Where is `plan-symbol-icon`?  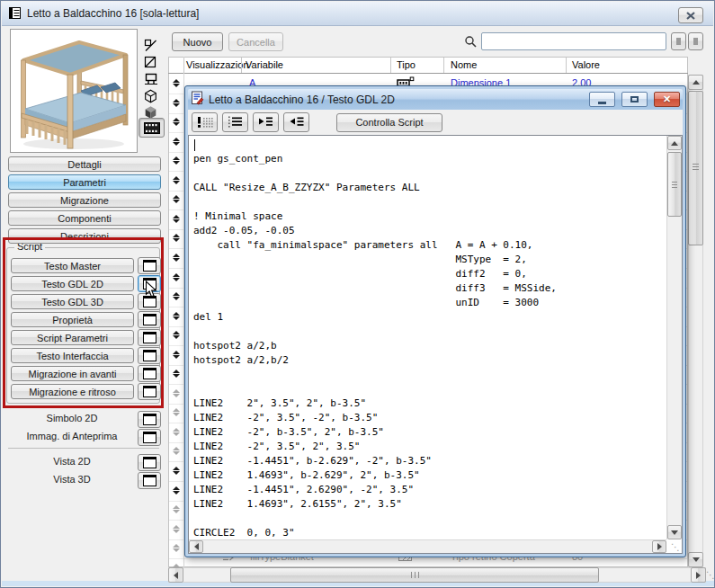 plan-symbol-icon is located at coordinates (151, 47).